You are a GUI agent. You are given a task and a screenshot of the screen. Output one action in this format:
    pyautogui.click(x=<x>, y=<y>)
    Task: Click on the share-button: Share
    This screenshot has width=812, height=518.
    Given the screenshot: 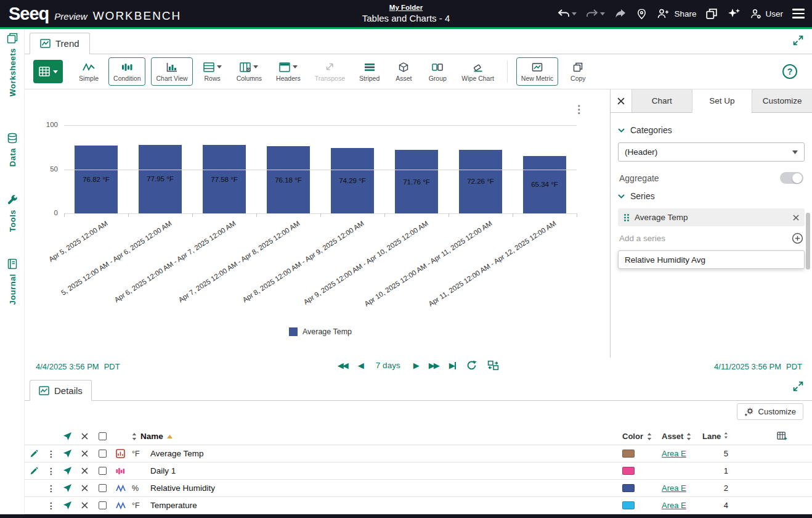 What is the action you would take?
    pyautogui.click(x=676, y=14)
    